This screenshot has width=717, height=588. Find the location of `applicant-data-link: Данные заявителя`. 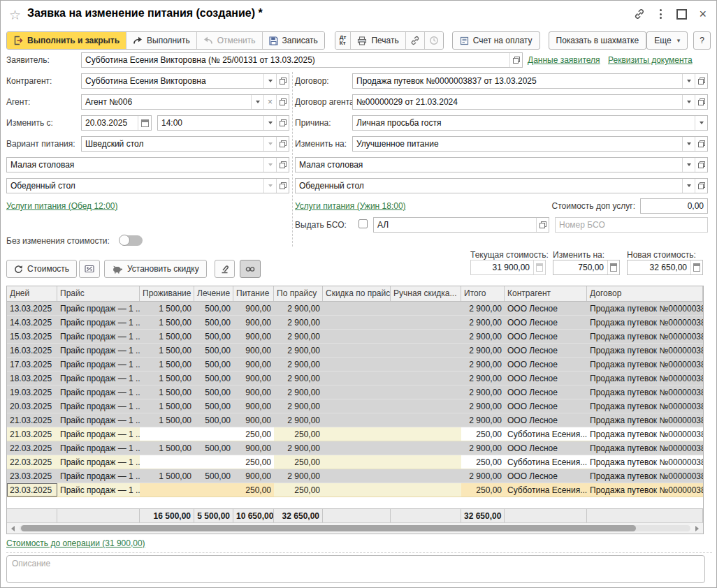

applicant-data-link: Данные заявителя is located at coordinates (564, 60).